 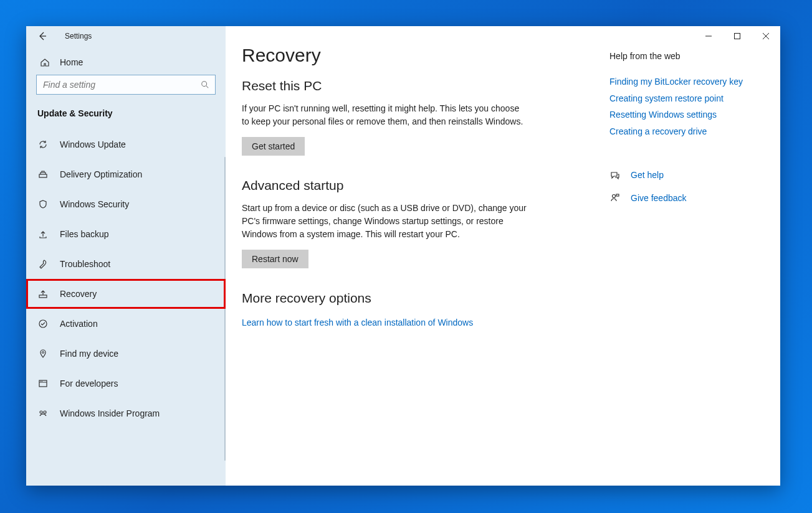 I want to click on page-title: Recovery, so click(x=416, y=55).